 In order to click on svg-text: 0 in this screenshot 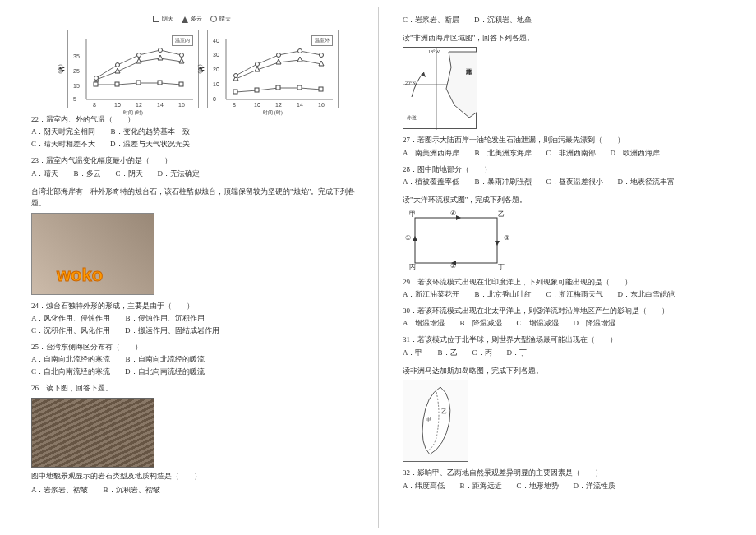, I will do `click(214, 99)`.